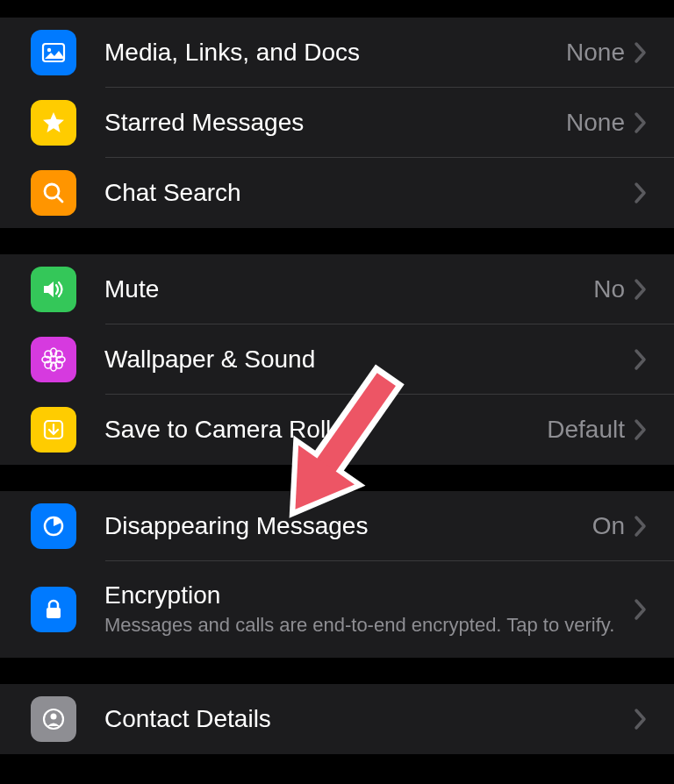 The height and width of the screenshot is (784, 674). What do you see at coordinates (337, 719) in the screenshot?
I see `section-4: Contact Details` at bounding box center [337, 719].